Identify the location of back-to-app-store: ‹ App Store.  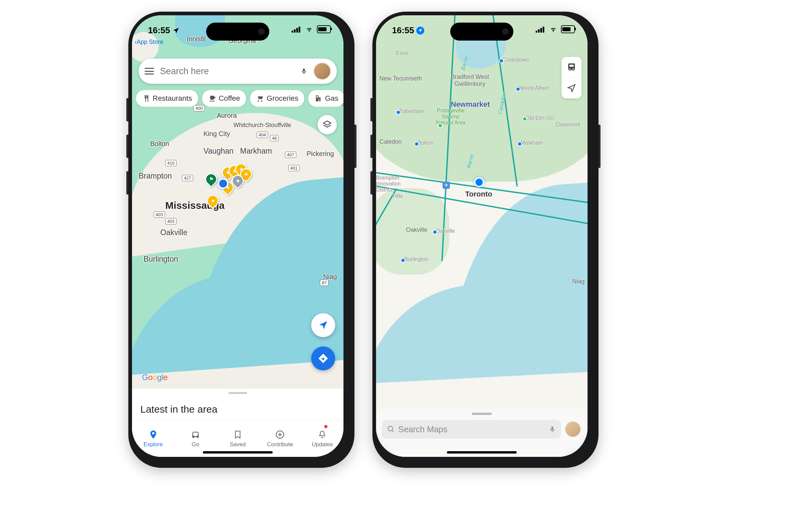
(149, 42).